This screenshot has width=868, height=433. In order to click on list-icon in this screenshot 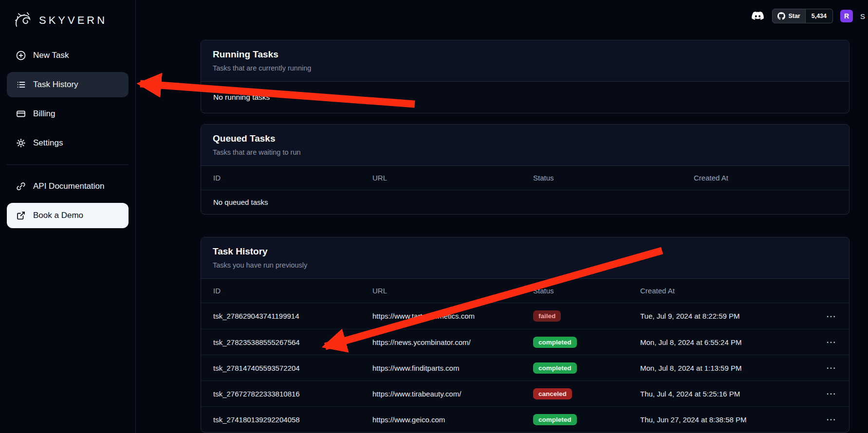, I will do `click(21, 85)`.